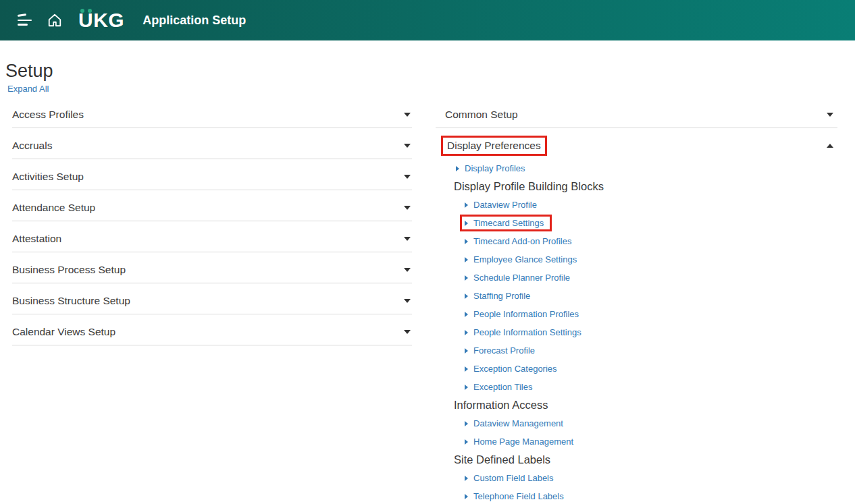 The image size is (855, 504). What do you see at coordinates (527, 332) in the screenshot?
I see `nav-link-label: People Information Settings` at bounding box center [527, 332].